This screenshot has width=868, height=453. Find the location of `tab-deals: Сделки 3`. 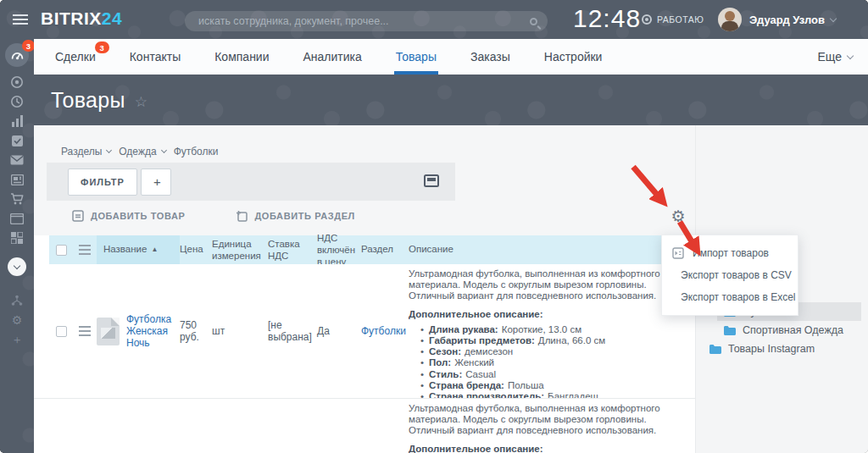

tab-deals: Сделки 3 is located at coordinates (75, 57).